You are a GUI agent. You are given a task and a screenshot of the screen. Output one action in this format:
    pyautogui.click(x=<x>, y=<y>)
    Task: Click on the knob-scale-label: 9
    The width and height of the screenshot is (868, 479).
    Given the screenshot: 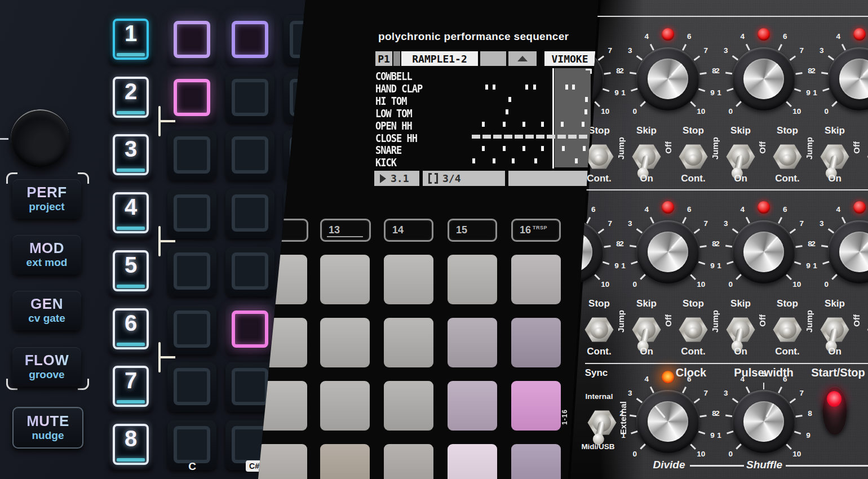 What is the action you would take?
    pyautogui.click(x=808, y=435)
    